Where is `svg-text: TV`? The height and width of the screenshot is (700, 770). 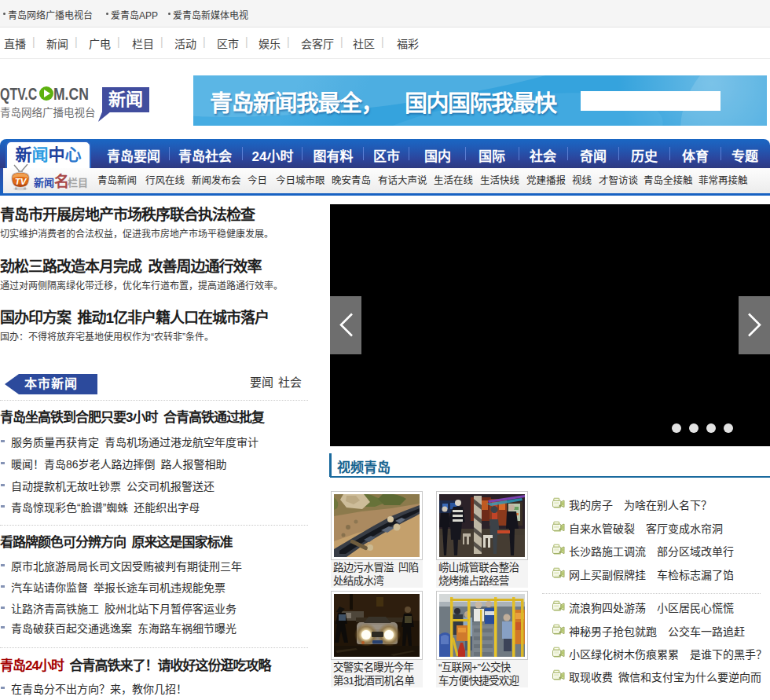 svg-text: TV is located at coordinates (21, 181).